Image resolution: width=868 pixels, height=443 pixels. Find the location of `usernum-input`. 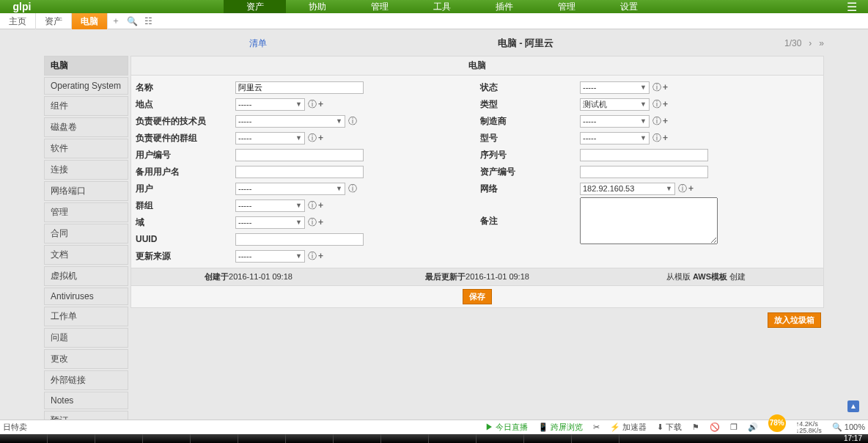

usernum-input is located at coordinates (299, 155).